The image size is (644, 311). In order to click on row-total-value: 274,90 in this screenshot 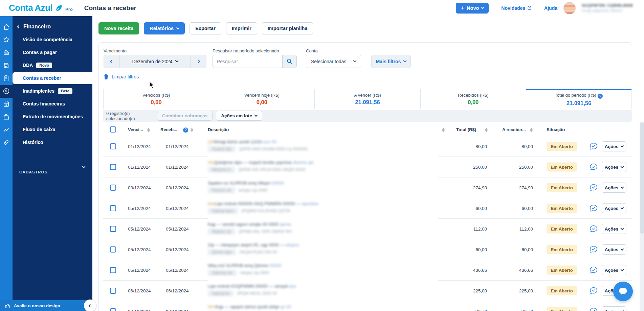, I will do `click(480, 188)`.